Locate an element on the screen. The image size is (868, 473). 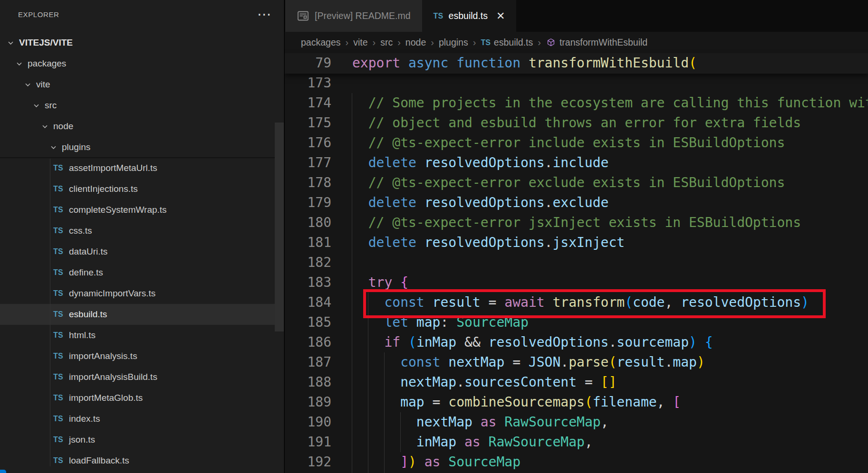
sticky-scroll-line: 79export async function transformWithEsb… is located at coordinates (576, 64).